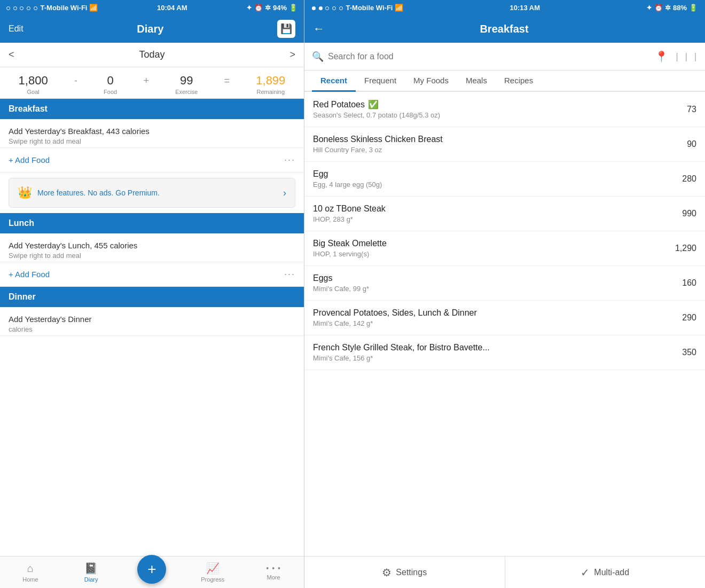 The image size is (705, 588). What do you see at coordinates (505, 249) in the screenshot?
I see `food-item-4: Big Steak OmeletteIHOP, 1 serving(s)1,29…` at bounding box center [505, 249].